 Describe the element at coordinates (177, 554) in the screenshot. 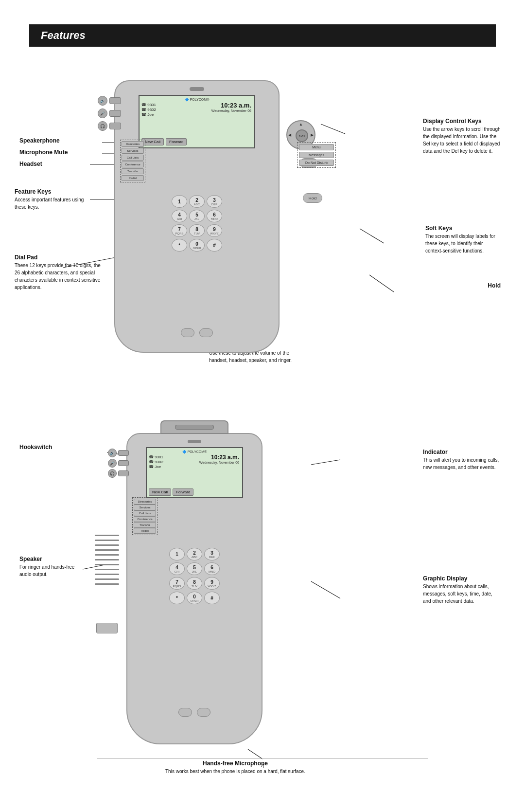

I see `key-1-bottom: 1` at that location.